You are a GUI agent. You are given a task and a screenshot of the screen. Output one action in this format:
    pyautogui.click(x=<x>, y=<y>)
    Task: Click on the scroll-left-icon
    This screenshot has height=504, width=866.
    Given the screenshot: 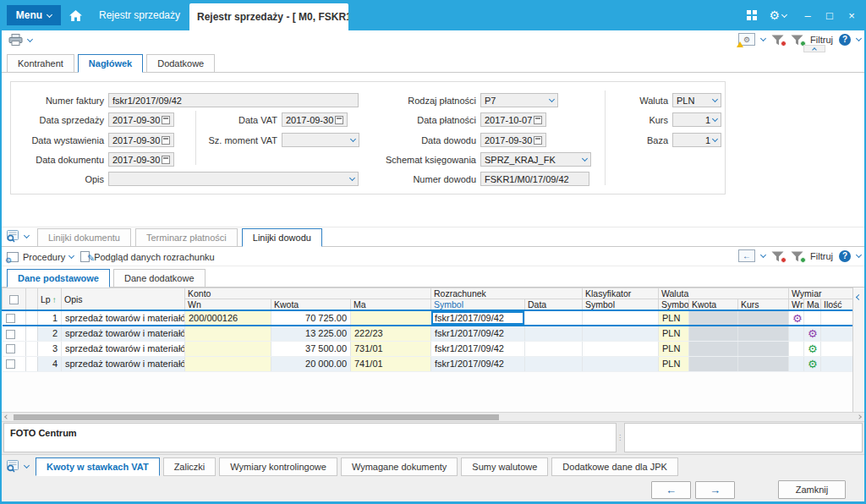 What is the action you would take?
    pyautogui.click(x=7, y=417)
    